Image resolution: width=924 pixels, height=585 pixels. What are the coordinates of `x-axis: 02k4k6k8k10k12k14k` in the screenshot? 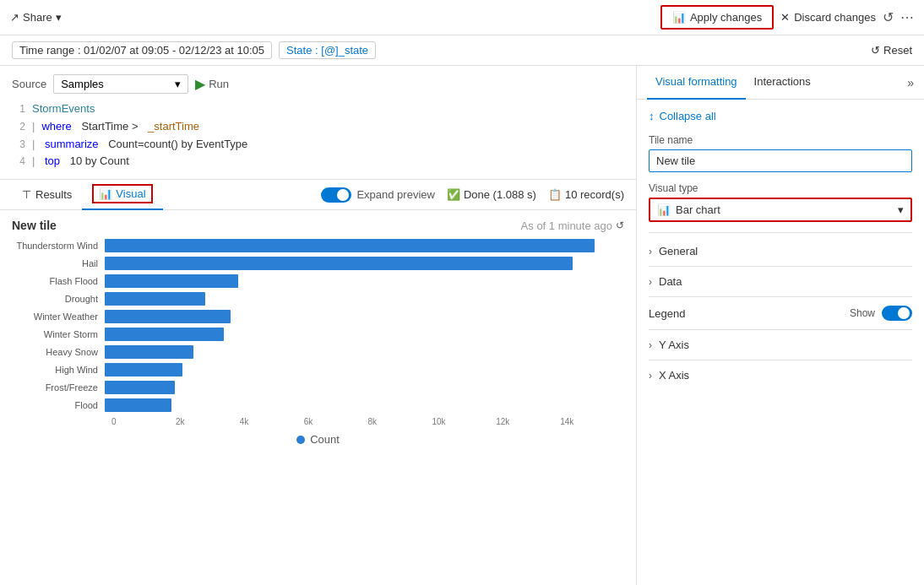 It's located at (318, 422).